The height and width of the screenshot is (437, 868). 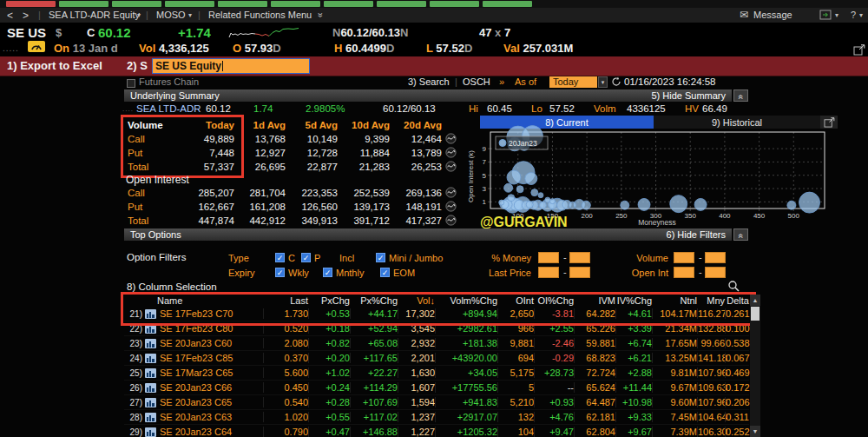 I want to click on row-number: 24), so click(x=134, y=358).